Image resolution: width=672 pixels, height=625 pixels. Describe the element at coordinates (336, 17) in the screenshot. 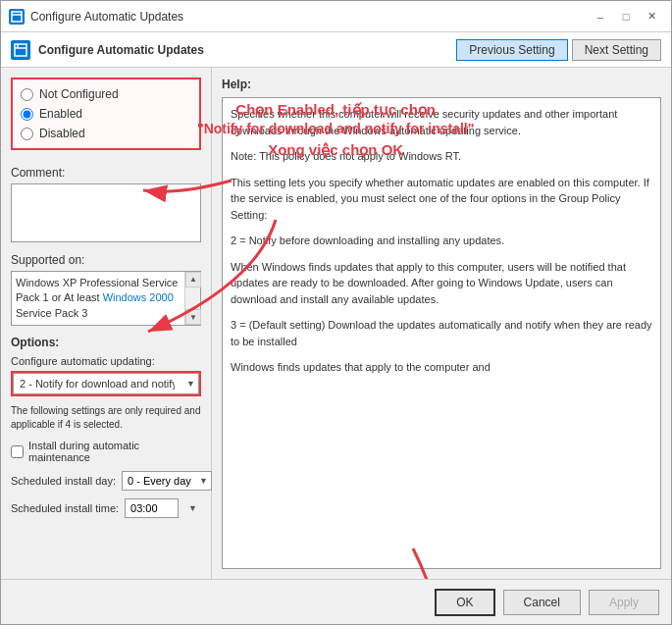

I see `title-bar: Configure Automatic Updates – □ ✕` at that location.